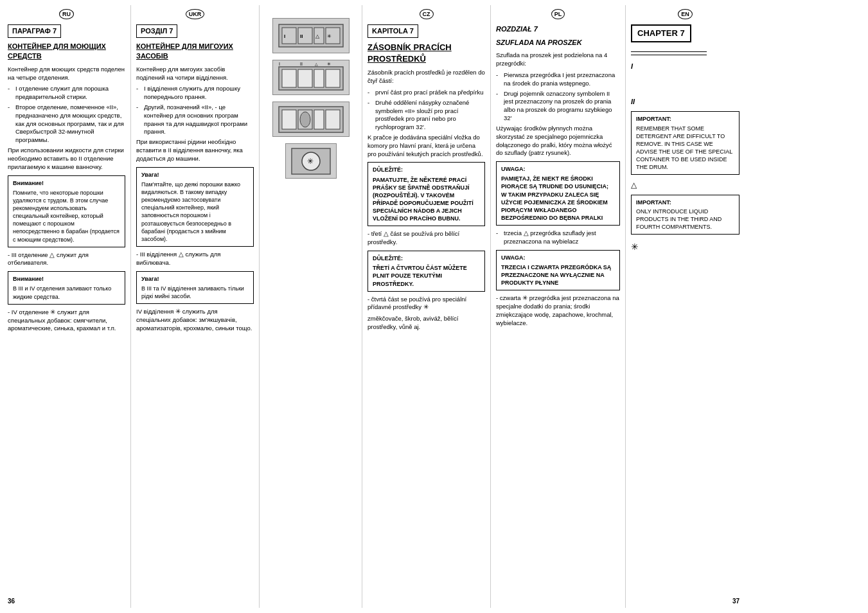 This screenshot has width=868, height=613. Describe the element at coordinates (558, 80) in the screenshot. I see `bullet-pl-1: - Pierwsza przegródka I jest przeznaczon…` at that location.